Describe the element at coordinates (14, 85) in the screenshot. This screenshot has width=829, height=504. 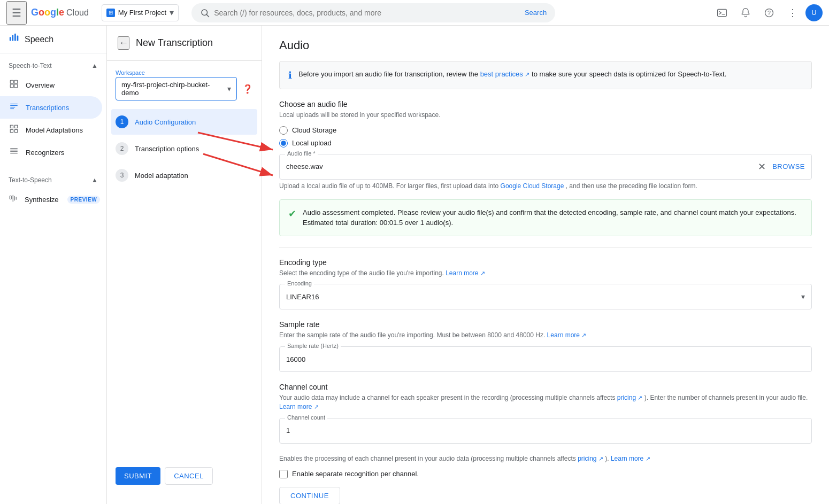
I see `overview-icon` at that location.